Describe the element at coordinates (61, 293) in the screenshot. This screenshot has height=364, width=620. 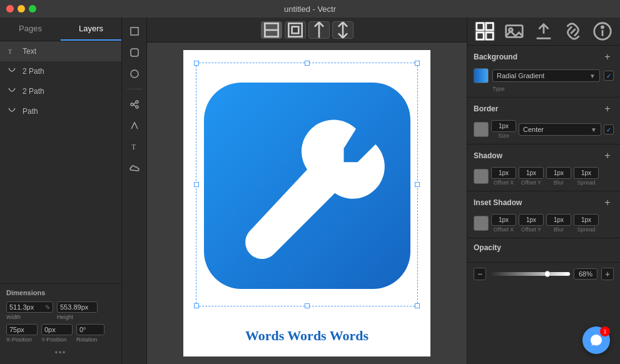
I see `dimensions-title: Dimensions` at that location.